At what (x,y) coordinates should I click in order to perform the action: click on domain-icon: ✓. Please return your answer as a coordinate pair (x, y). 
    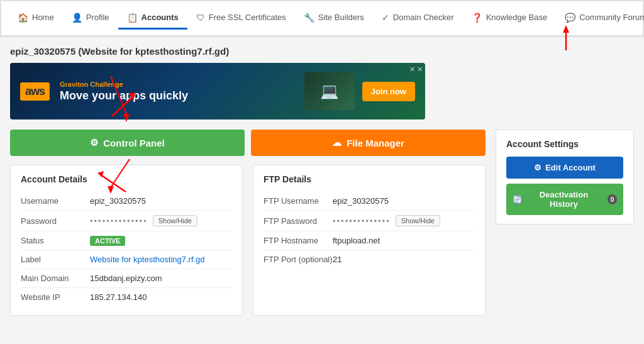
    Looking at the image, I should click on (386, 18).